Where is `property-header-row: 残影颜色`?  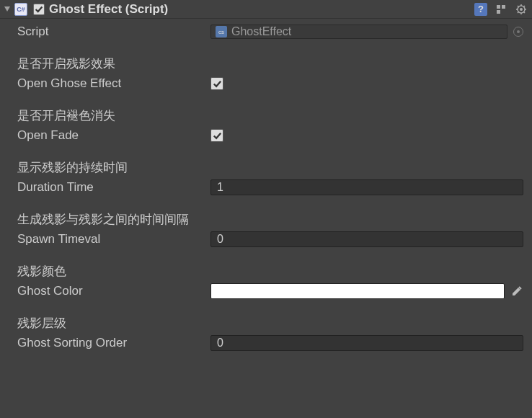 property-header-row: 残影颜色 is located at coordinates (266, 271).